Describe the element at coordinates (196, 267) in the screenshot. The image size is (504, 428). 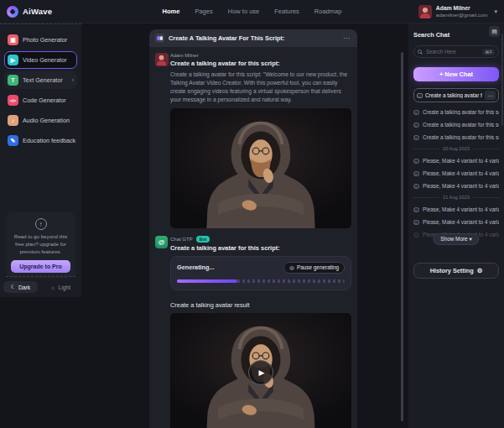
I see `generating-label: Generating...` at that location.